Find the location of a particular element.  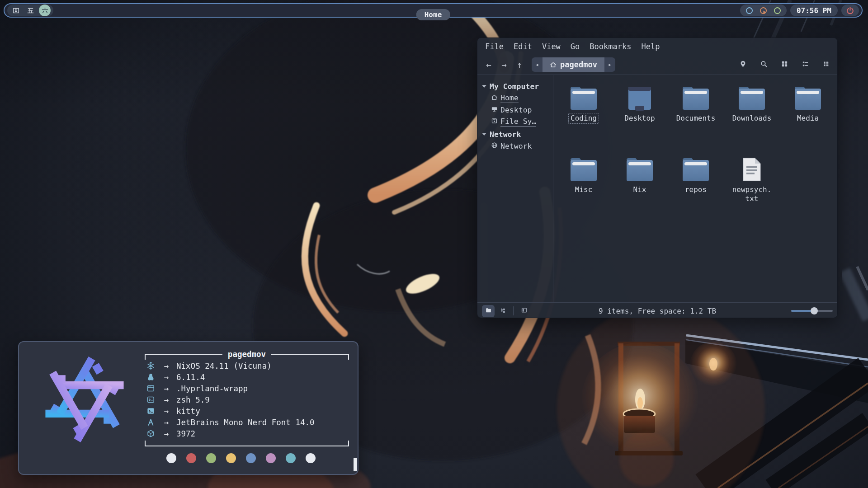

directory-tree-button is located at coordinates (503, 311).